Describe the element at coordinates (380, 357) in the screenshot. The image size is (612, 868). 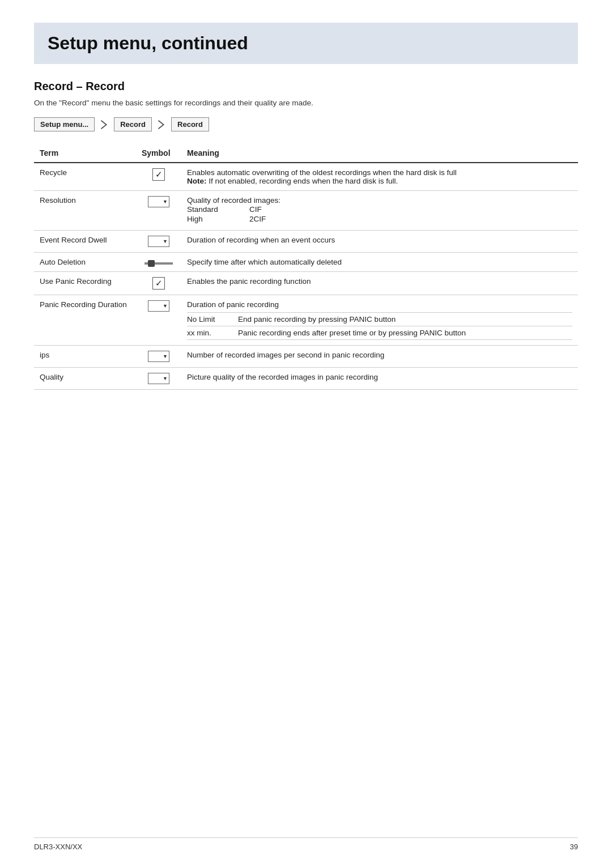
I see `meaning-ips: Number of recorded images per second in …` at that location.